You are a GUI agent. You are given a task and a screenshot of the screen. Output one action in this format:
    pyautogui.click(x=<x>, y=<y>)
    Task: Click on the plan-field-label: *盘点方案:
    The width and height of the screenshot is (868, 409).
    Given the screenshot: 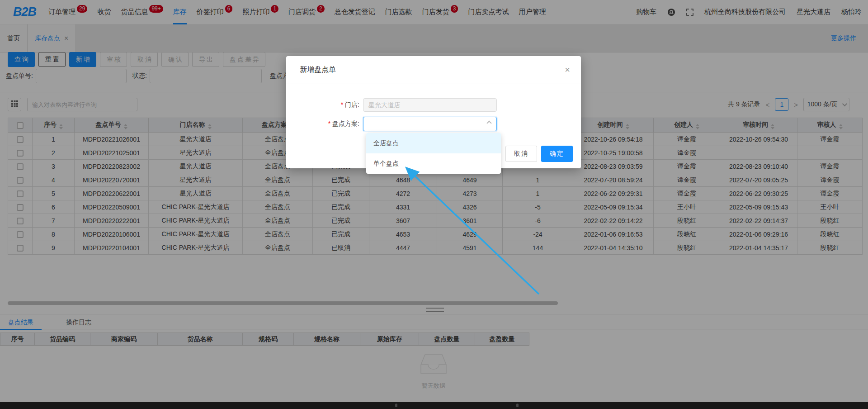 What is the action you would take?
    pyautogui.click(x=325, y=124)
    